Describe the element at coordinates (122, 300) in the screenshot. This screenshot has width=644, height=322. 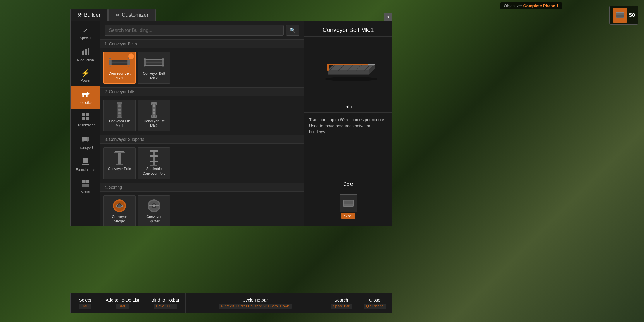
I see `add-todo-btn-label: Add to To-Do List` at that location.